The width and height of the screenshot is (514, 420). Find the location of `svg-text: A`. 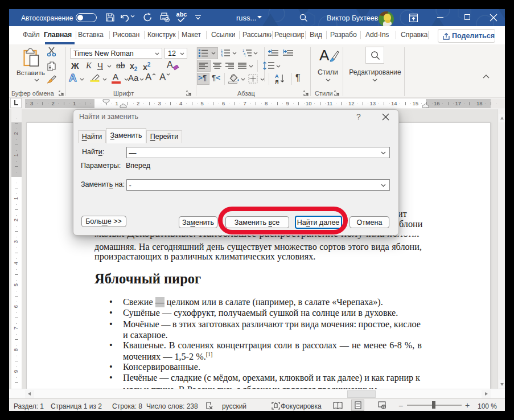

svg-text: A is located at coordinates (73, 77).